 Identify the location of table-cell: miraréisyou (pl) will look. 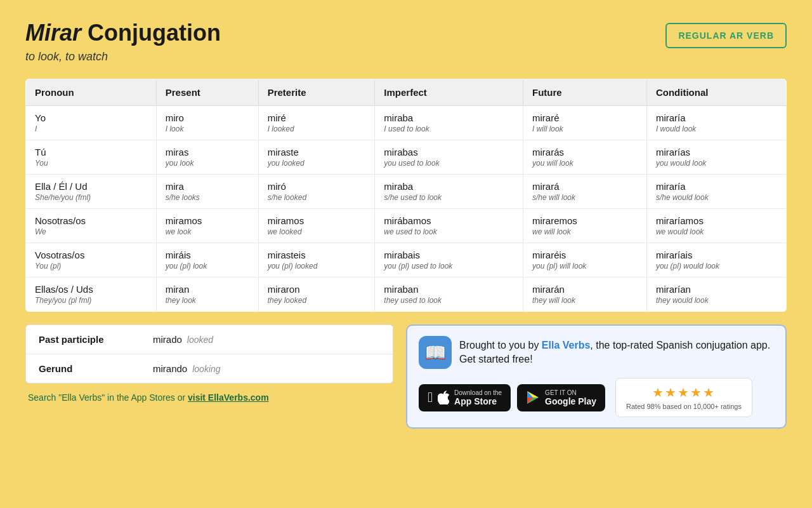
(585, 260).